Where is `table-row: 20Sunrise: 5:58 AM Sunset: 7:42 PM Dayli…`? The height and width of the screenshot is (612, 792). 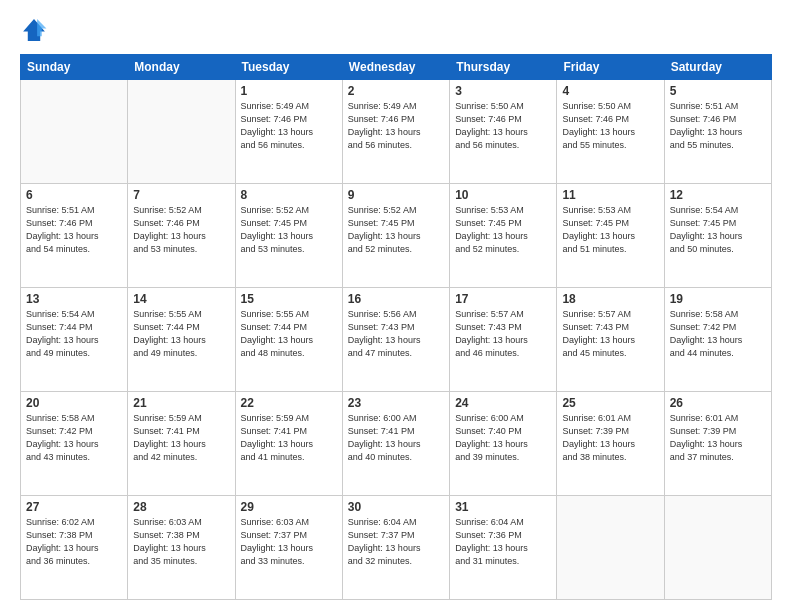 table-row: 20Sunrise: 5:58 AM Sunset: 7:42 PM Dayli… is located at coordinates (74, 444).